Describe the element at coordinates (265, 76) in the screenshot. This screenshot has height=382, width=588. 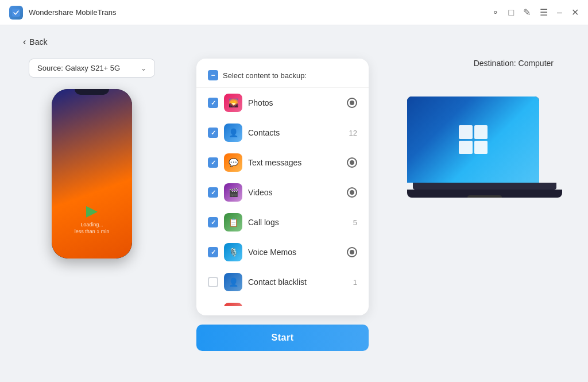
I see `panel-title: Select content to backup:` at that location.